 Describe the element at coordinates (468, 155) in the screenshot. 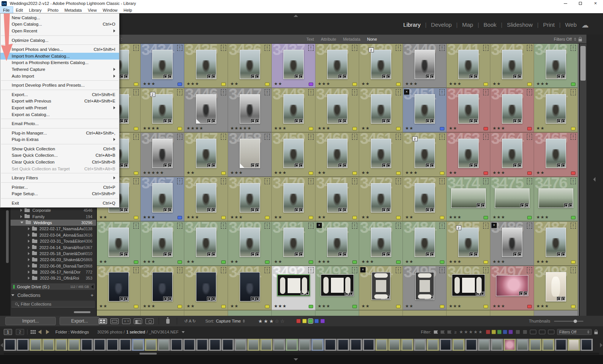

I see `grid-cell-3463: 3463!★★` at that location.